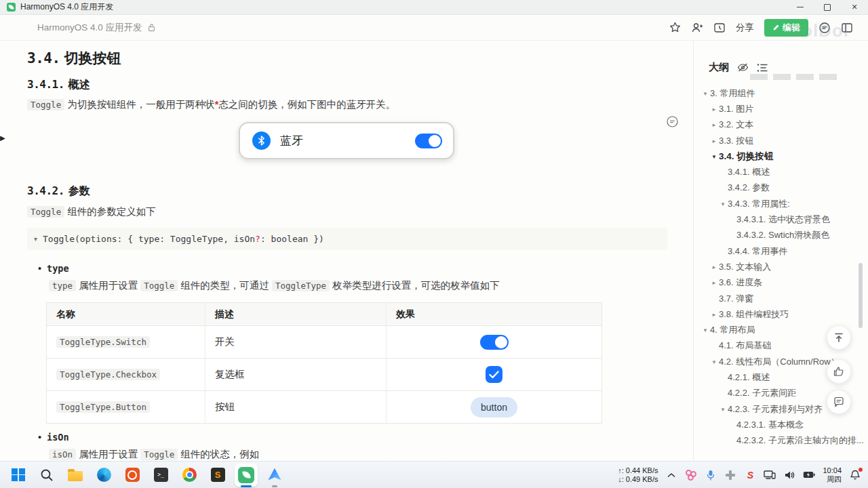  What do you see at coordinates (246, 475) in the screenshot?
I see `notes-app-button` at bounding box center [246, 475].